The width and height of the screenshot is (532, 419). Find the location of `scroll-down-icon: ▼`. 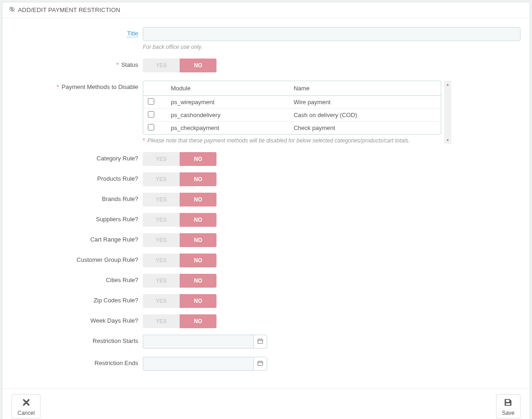

scroll-down-icon: ▼ is located at coordinates (448, 140).